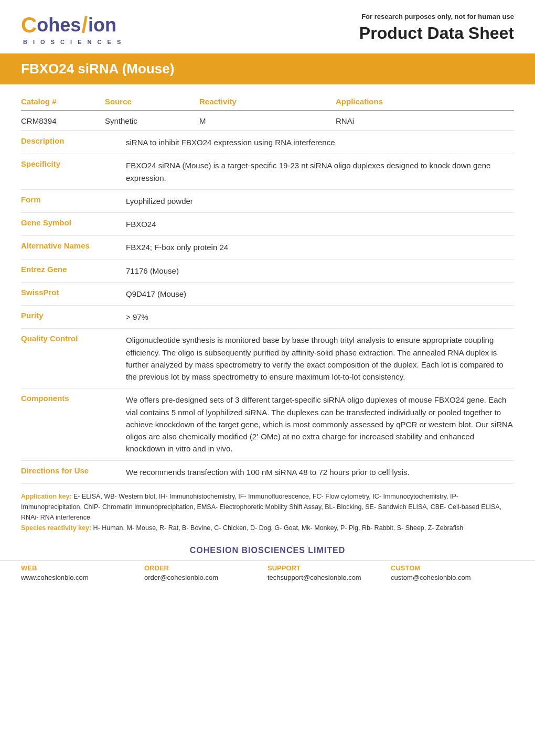  I want to click on info-label-1: Specificity, so click(73, 164).